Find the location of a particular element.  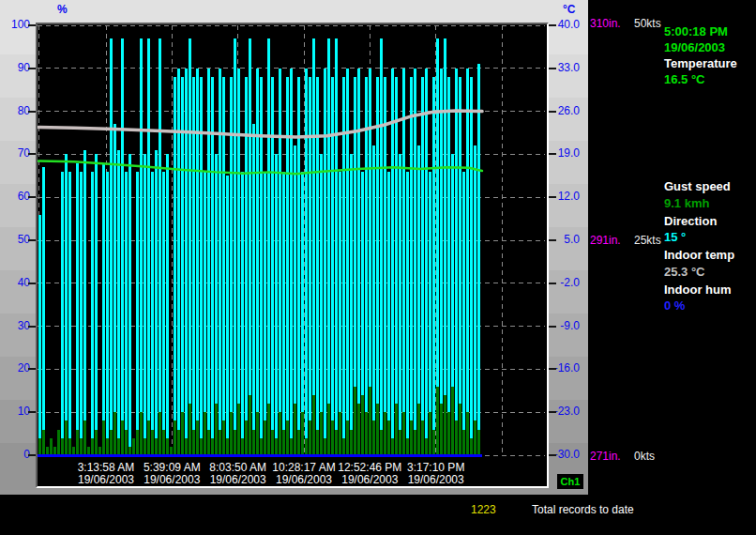

reading-date: 19/06/2003 is located at coordinates (694, 47).